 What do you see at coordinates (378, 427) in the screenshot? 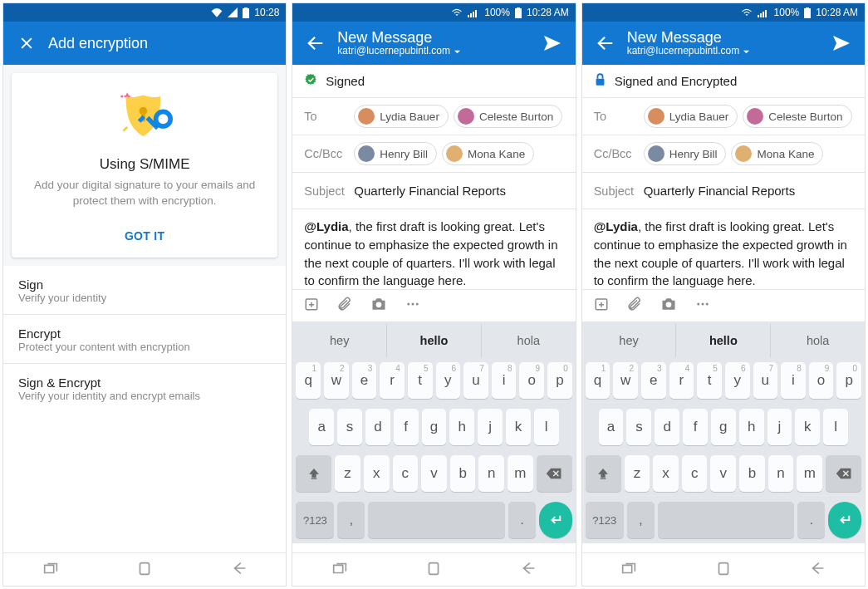
I see `key-d: d` at bounding box center [378, 427].